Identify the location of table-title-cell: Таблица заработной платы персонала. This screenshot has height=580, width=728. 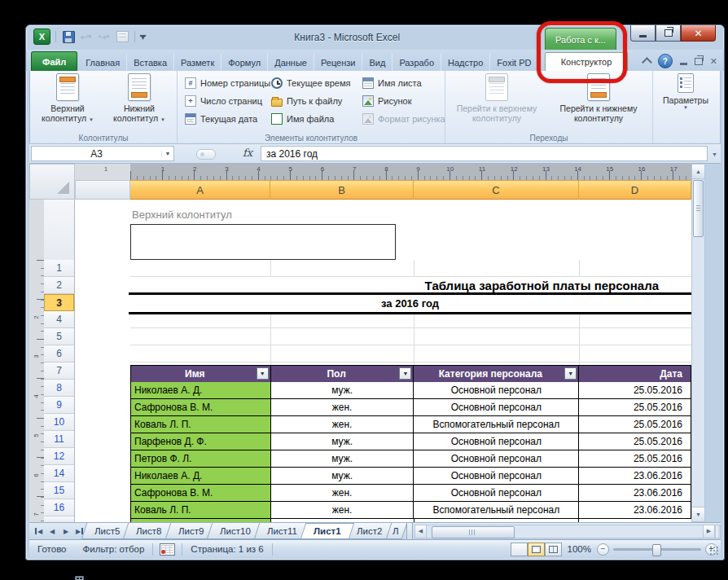
(410, 285).